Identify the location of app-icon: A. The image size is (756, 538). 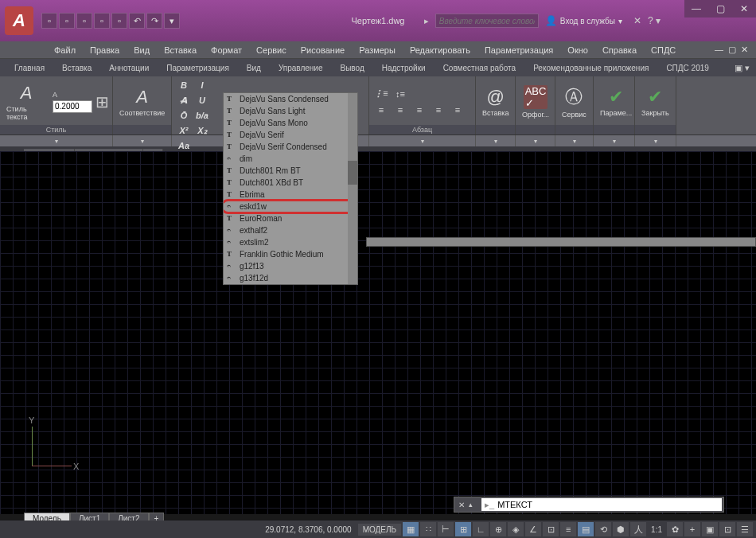
(19, 21).